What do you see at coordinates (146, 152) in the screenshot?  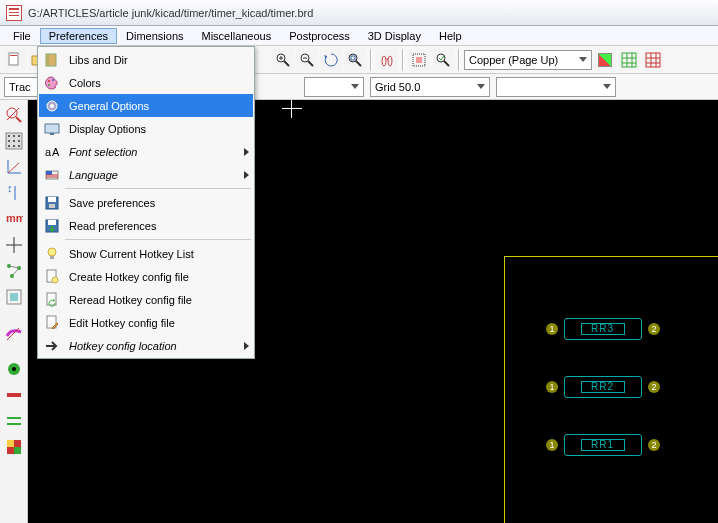 I see `menuitem-font-selection: aA Font selection` at bounding box center [146, 152].